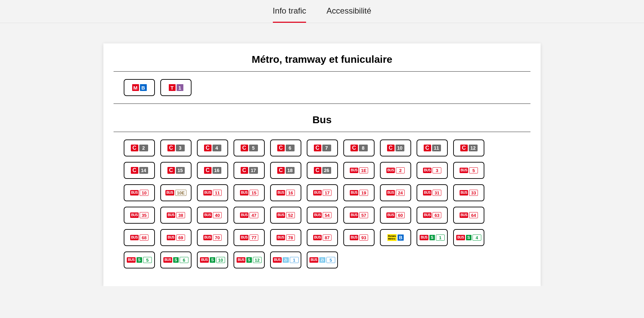 The height and width of the screenshot is (318, 644). I want to click on line-bus-s-1: BUSS1, so click(432, 238).